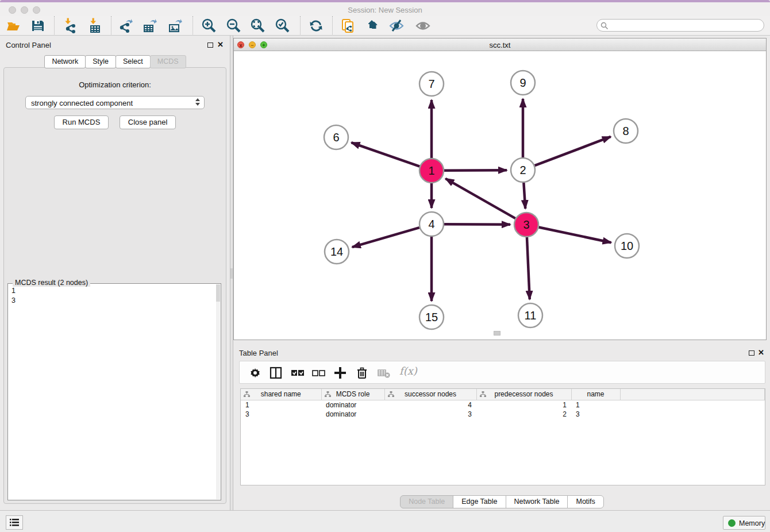 The height and width of the screenshot is (532, 770). I want to click on search-input, so click(686, 25).